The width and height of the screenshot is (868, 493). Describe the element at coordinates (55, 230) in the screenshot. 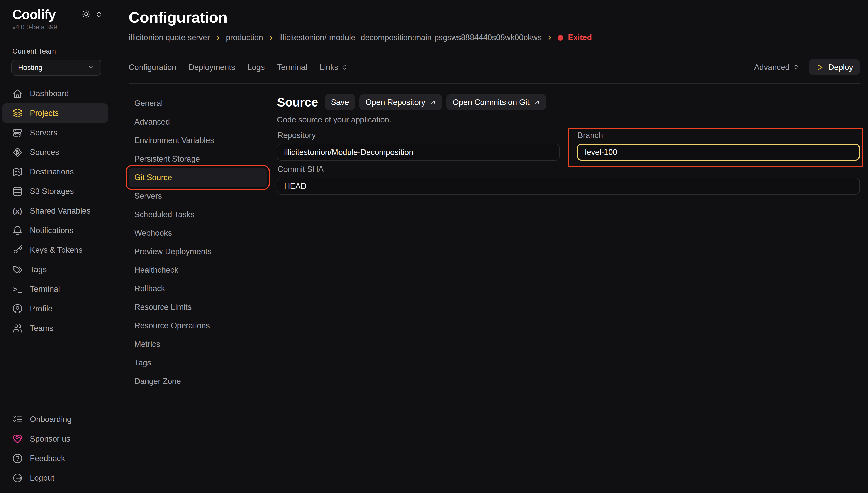

I see `sidebar-item-notifications: Notifications` at that location.